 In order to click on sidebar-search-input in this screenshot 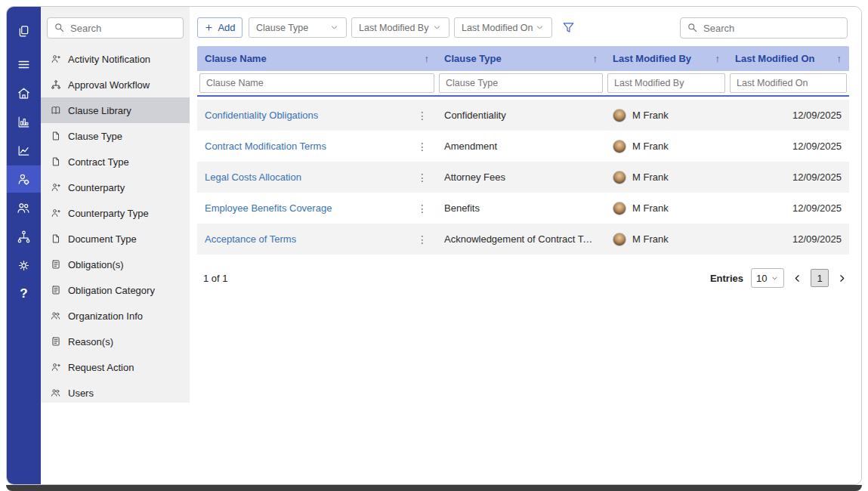, I will do `click(115, 28)`.